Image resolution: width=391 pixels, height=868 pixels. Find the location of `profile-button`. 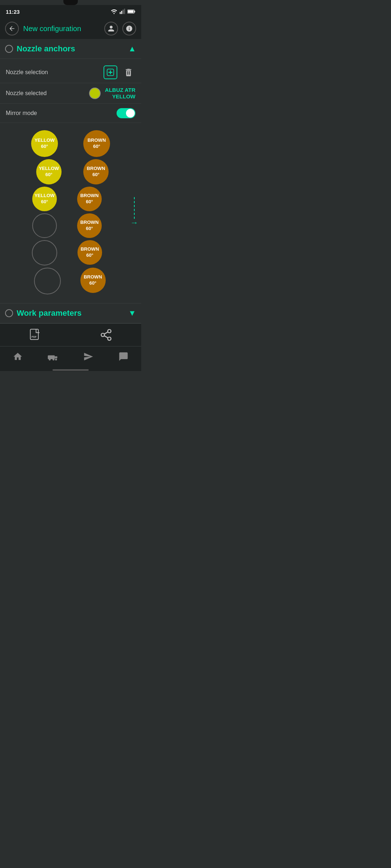

profile-button is located at coordinates (111, 29).